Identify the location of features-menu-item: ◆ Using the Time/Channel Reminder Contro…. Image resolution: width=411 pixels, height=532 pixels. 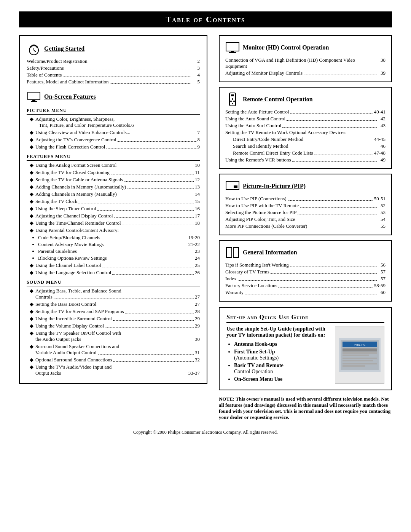
(113, 223).